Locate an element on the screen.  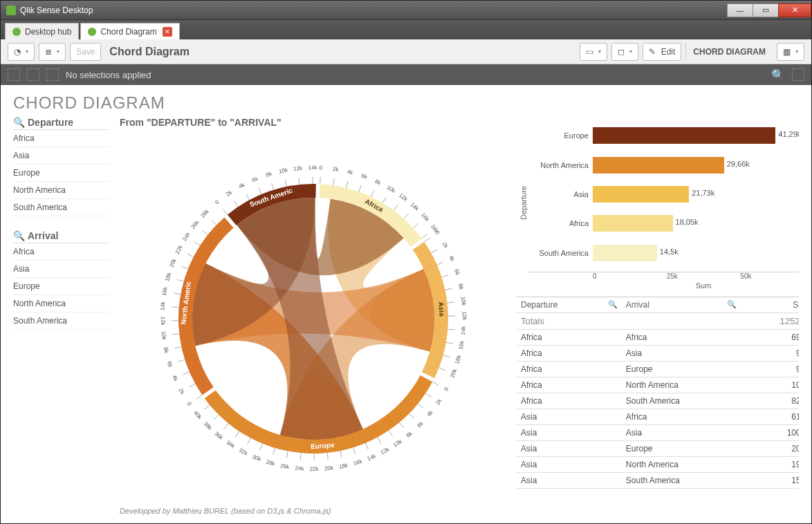
tab-chord-diagram: Chord Diagram ✕ is located at coordinates (130, 31).